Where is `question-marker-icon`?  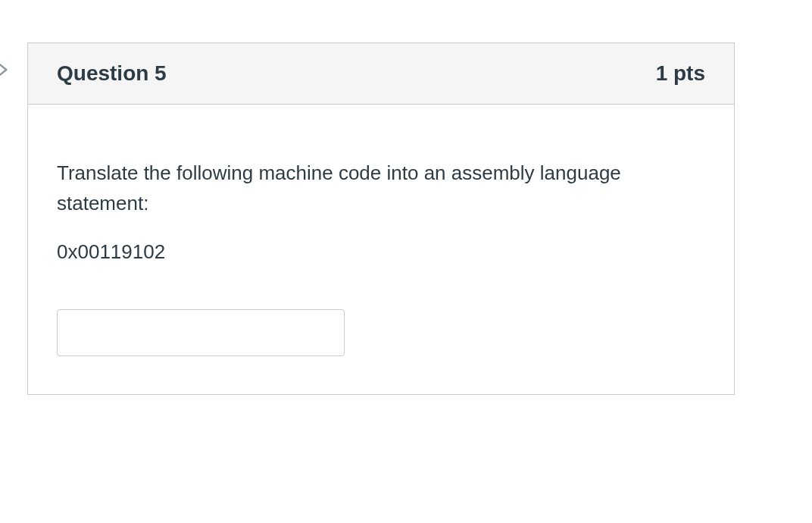
question-marker-icon is located at coordinates (8, 70).